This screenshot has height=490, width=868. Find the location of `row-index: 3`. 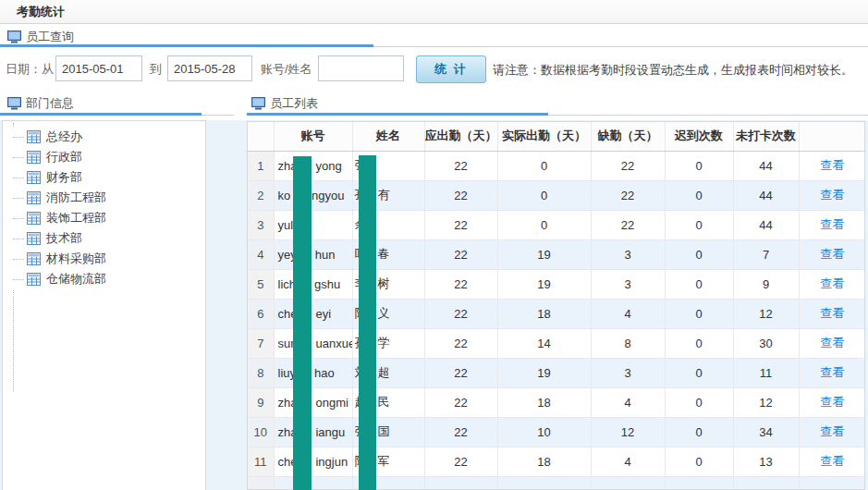

row-index: 3 is located at coordinates (261, 225).